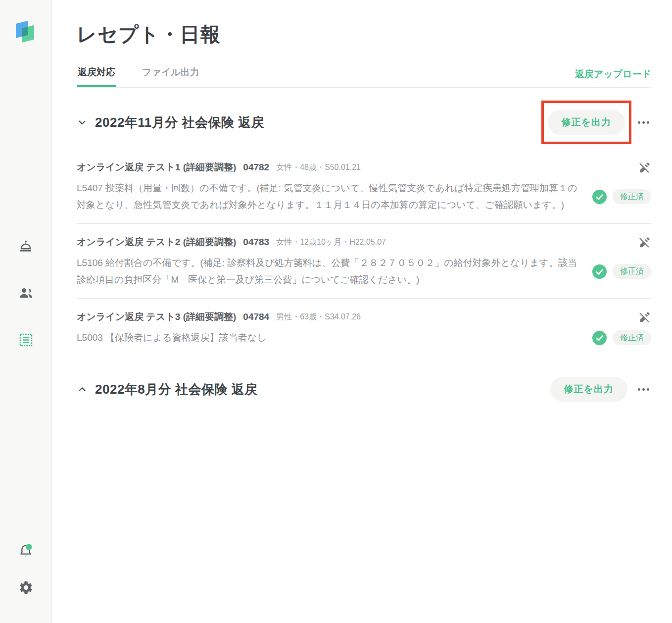  Describe the element at coordinates (96, 74) in the screenshot. I see `tab-henrei-taiou: 返戻対応` at that location.